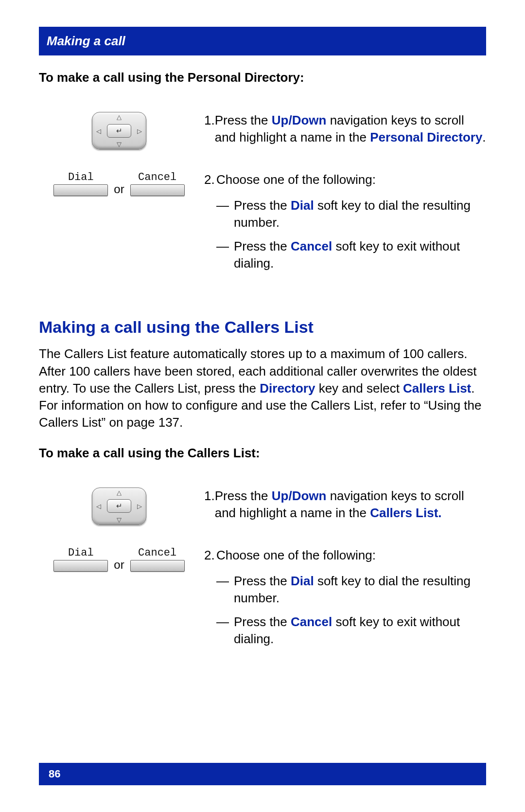  Describe the element at coordinates (426, 137) in the screenshot. I see `keyword-personal-directory: Personal Directory` at that location.